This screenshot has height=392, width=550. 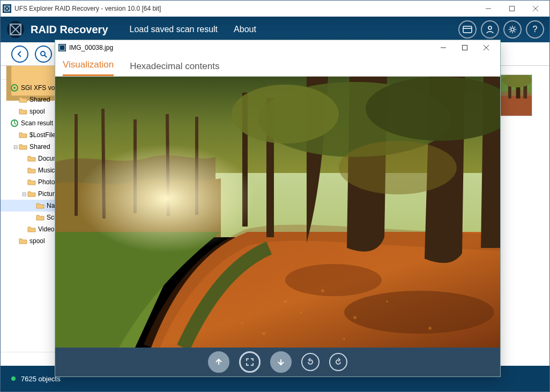 I want to click on menu-about: About, so click(x=245, y=29).